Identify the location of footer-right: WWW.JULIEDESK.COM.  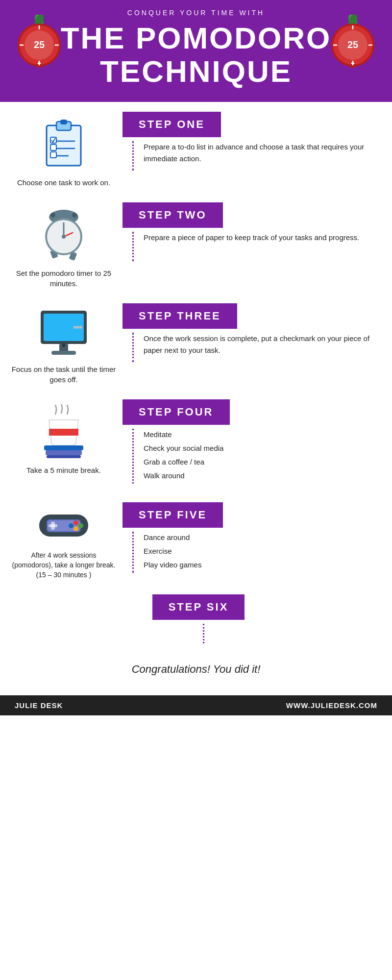
(332, 706).